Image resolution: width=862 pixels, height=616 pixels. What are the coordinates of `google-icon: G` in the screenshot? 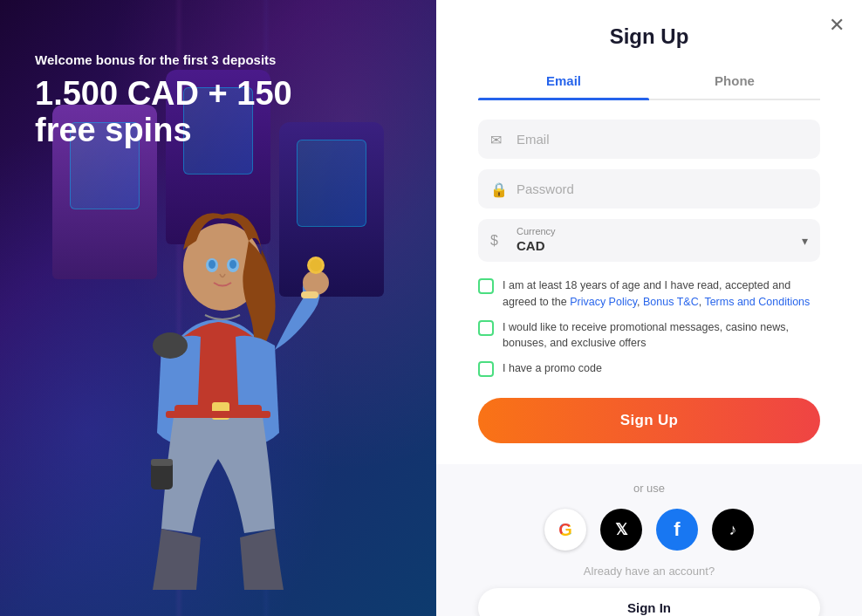 It's located at (565, 530).